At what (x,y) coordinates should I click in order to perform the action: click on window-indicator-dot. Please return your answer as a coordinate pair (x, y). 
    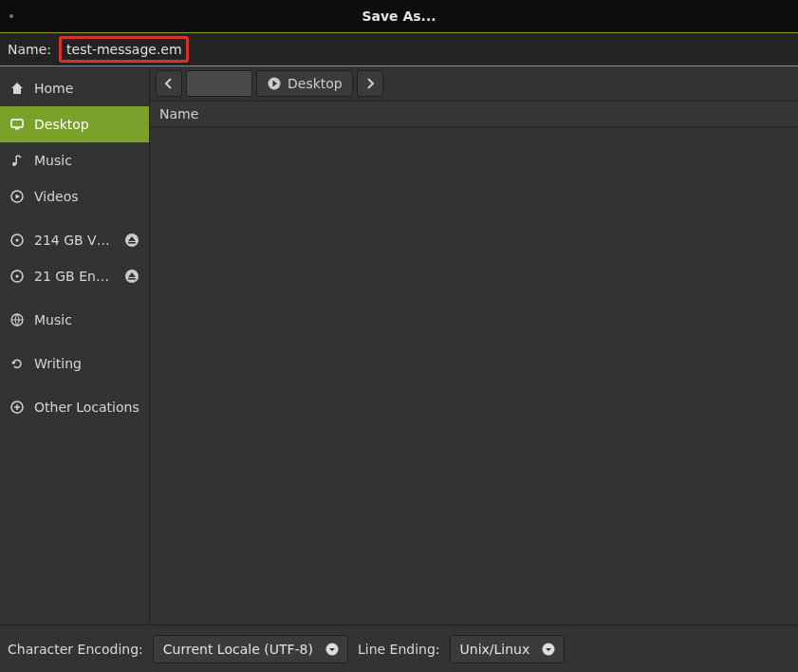
    Looking at the image, I should click on (11, 16).